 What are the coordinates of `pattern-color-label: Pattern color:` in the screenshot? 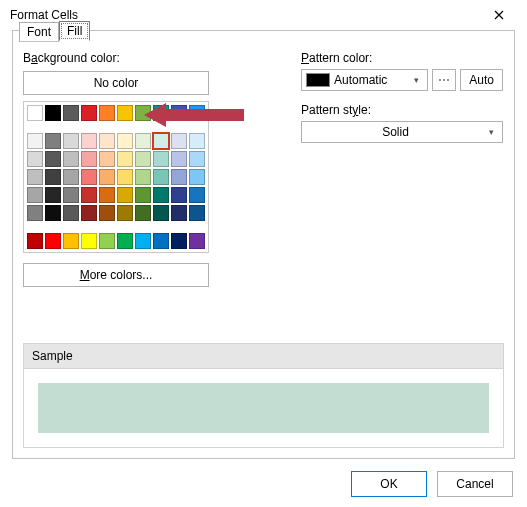 It's located at (402, 58).